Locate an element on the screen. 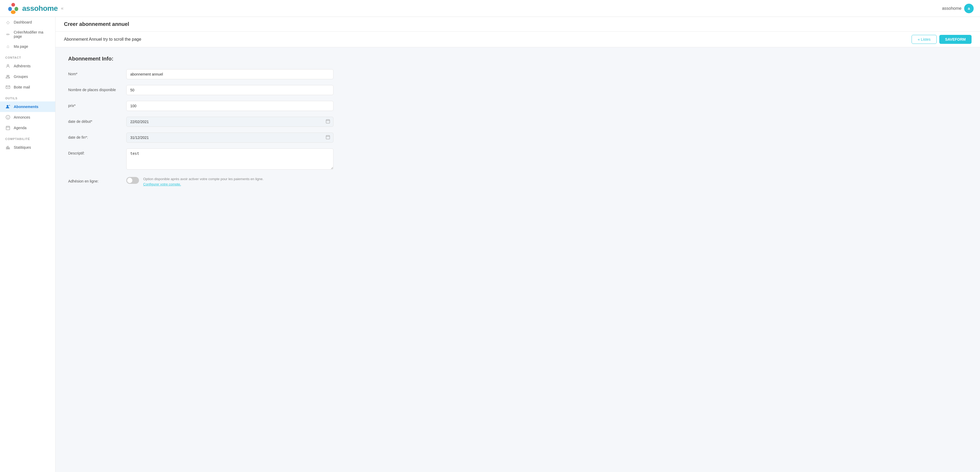 This screenshot has height=472, width=980. places-input is located at coordinates (230, 90).